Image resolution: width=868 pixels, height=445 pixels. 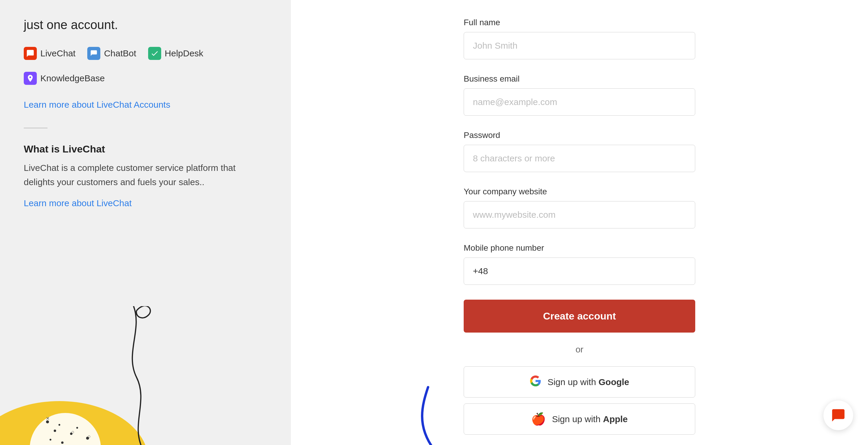 I want to click on learn-more-text: Learn more, so click(x=46, y=104).